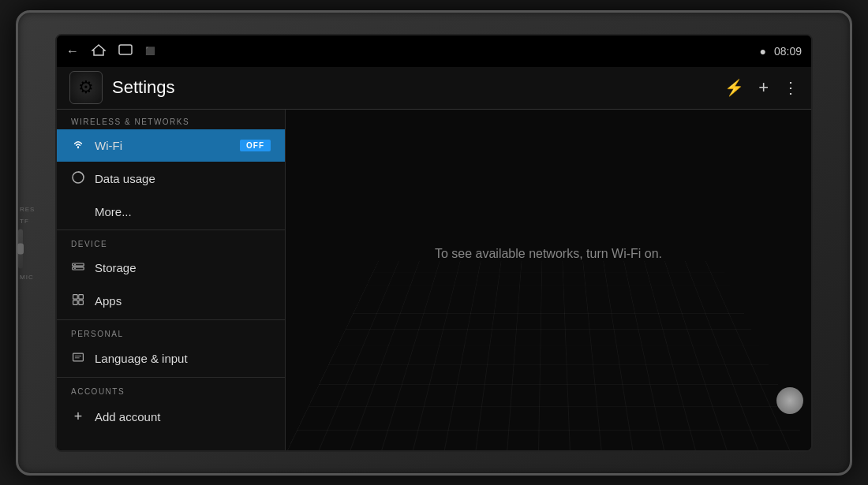 Image resolution: width=868 pixels, height=485 pixels. What do you see at coordinates (548, 254) in the screenshot?
I see `wifi-status-message: To see available networks, turn Wi-Fi on…` at bounding box center [548, 254].